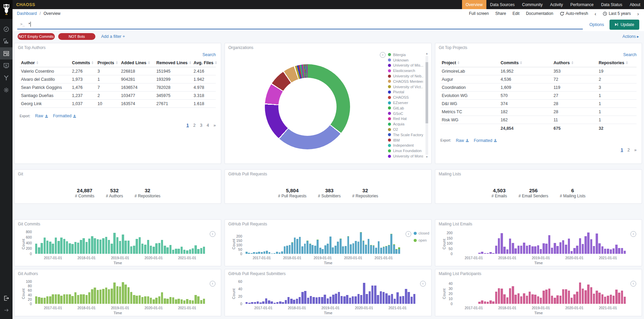 This screenshot has height=319, width=644. I want to click on scroll-down-icon: ▼, so click(427, 157).